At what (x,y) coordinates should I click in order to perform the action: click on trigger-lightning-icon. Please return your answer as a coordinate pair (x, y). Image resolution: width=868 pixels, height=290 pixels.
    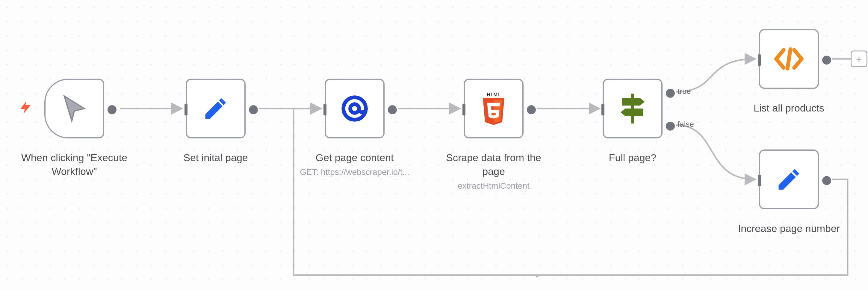
    Looking at the image, I should click on (26, 108).